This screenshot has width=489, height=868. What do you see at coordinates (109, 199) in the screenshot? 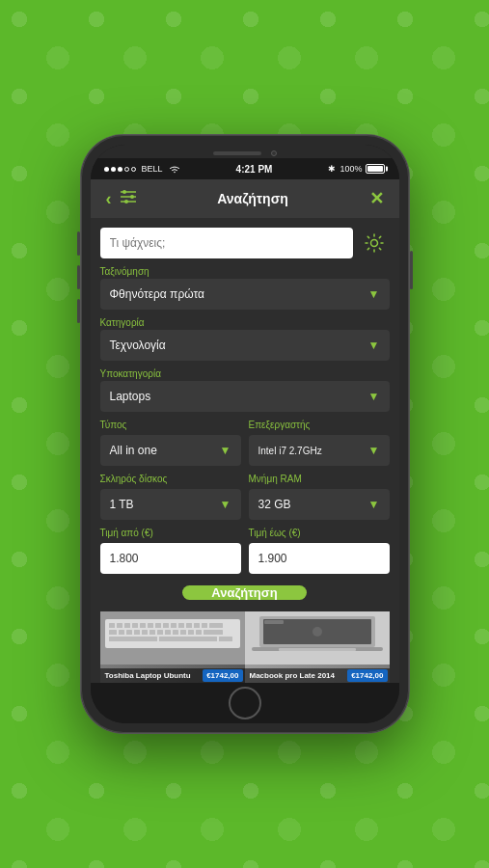
I see `back-button: ‹` at bounding box center [109, 199].